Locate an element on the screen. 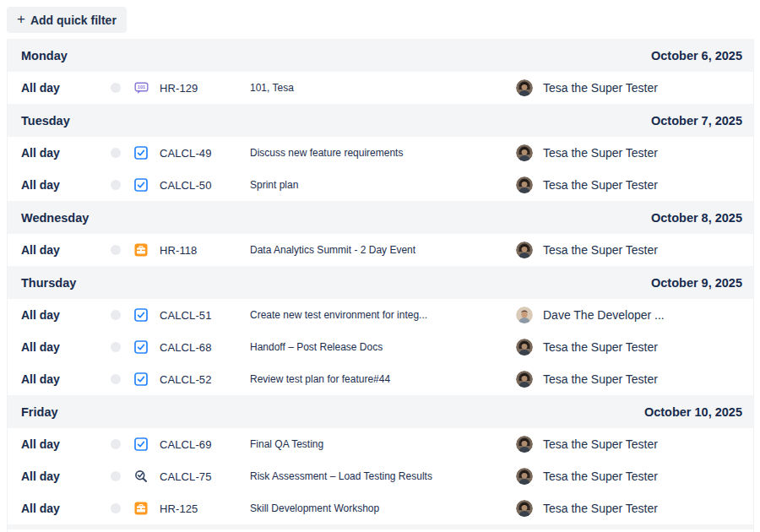 The image size is (760, 532). issue-summary: 101, Tesa is located at coordinates (375, 88).